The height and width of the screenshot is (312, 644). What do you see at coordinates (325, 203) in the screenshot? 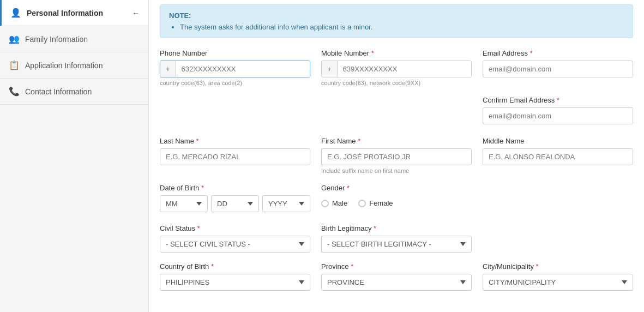
I see `male-radio-button` at bounding box center [325, 203].